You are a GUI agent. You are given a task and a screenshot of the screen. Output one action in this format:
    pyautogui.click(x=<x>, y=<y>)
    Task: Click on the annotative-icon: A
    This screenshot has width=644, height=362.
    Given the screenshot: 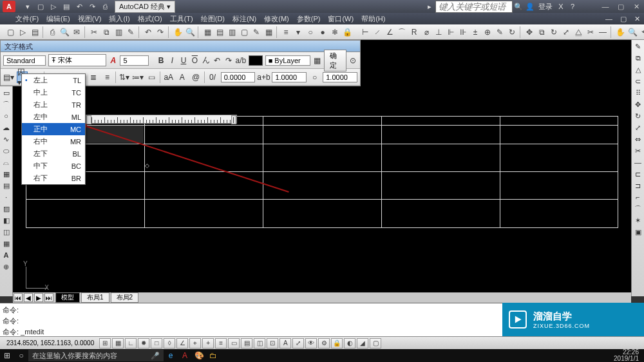 What is the action you would take?
    pyautogui.click(x=113, y=61)
    